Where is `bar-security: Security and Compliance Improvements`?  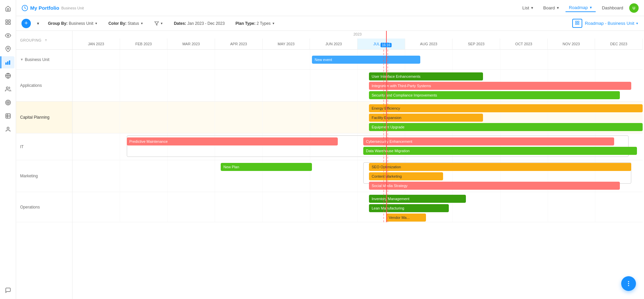 bar-security: Security and Compliance Improvements is located at coordinates (494, 95).